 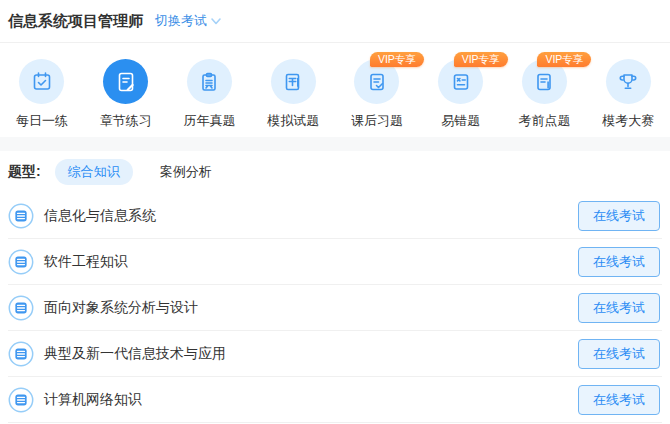 I want to click on nav-item-label: 每日一练, so click(x=42, y=121).